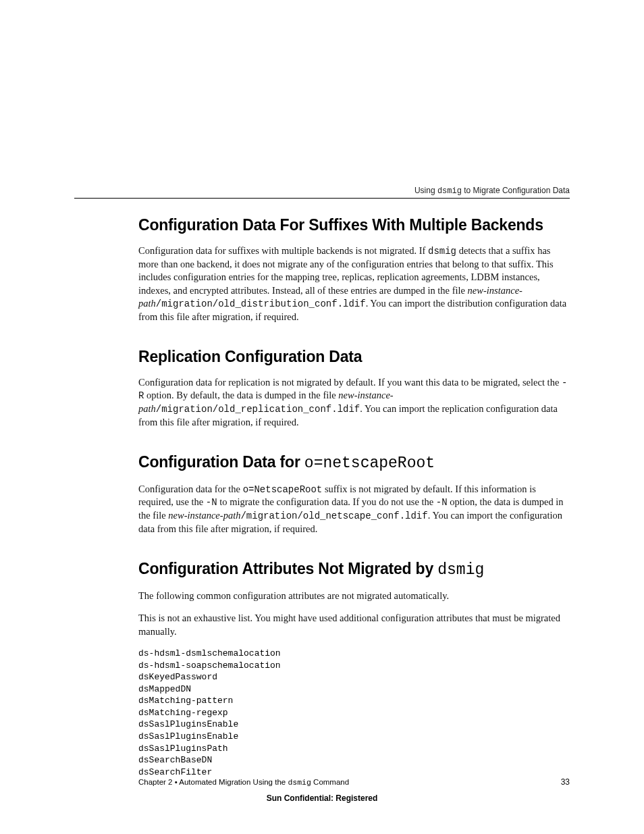 Image resolution: width=644 pixels, height=834 pixels. I want to click on footer-text: Chapter 2 • Automated Migration Using th…, so click(213, 782).